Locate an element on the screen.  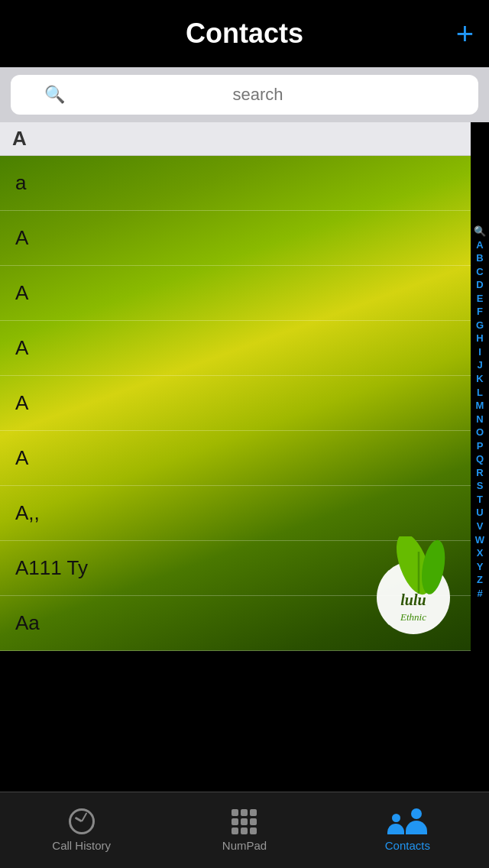
contact-name: a is located at coordinates (21, 183).